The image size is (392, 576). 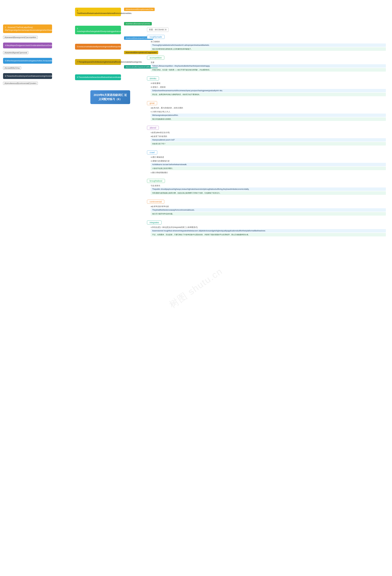 I want to click on question-6: 6.Whenherparentsstartedshoutingateachoth…, so click(x=28, y=61).